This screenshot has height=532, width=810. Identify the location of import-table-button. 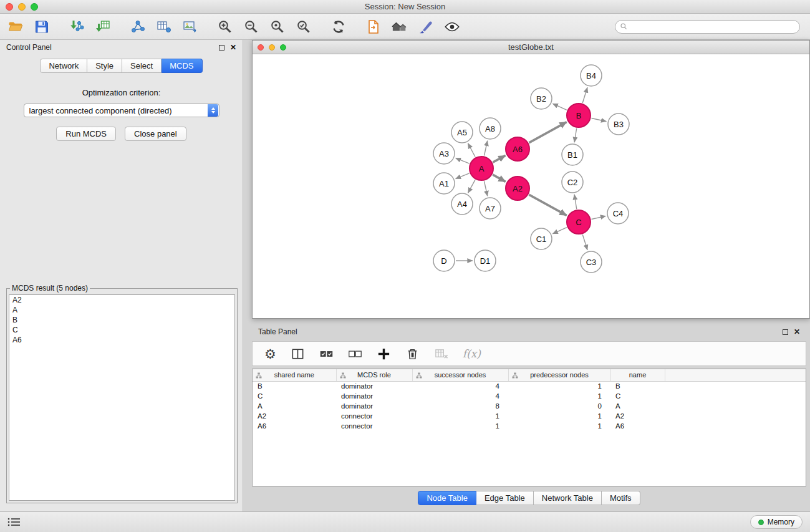
(103, 27).